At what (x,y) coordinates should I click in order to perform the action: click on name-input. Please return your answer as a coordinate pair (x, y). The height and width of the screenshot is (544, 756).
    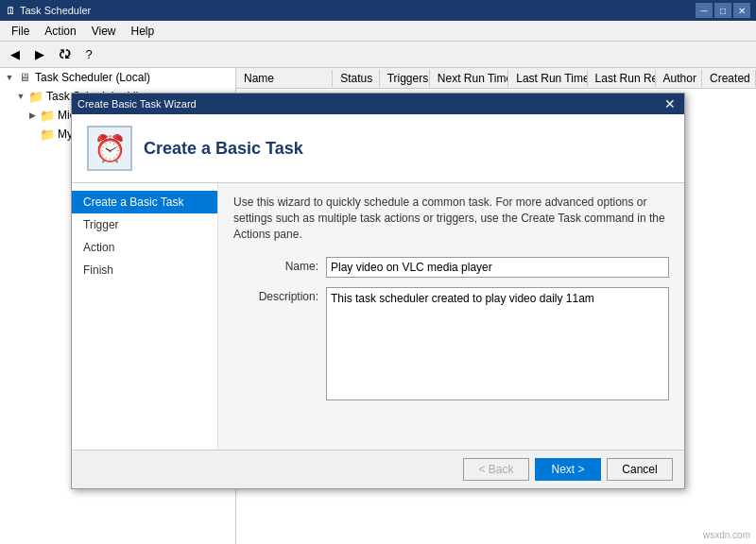
    Looking at the image, I should click on (497, 267).